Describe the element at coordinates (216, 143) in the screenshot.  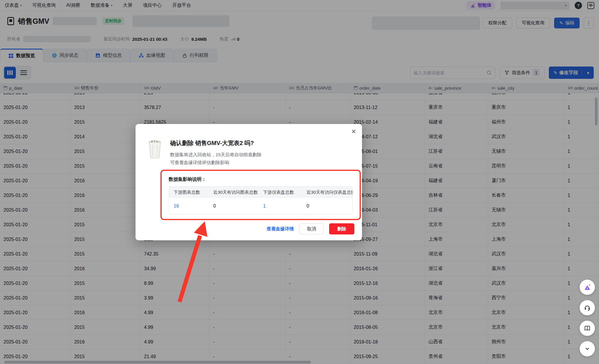
I see `modal-title: 确认删除 销售GMV-大宽表2 吗?` at that location.